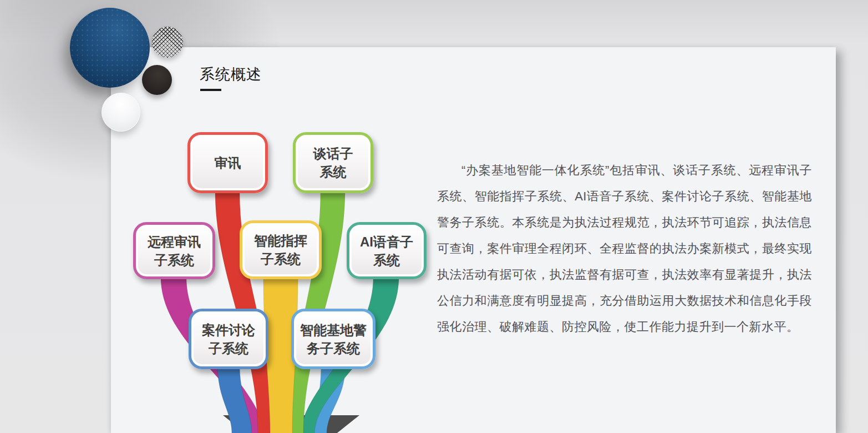 The height and width of the screenshot is (433, 868). What do you see at coordinates (110, 48) in the screenshot?
I see `decor-circle-blue` at bounding box center [110, 48].